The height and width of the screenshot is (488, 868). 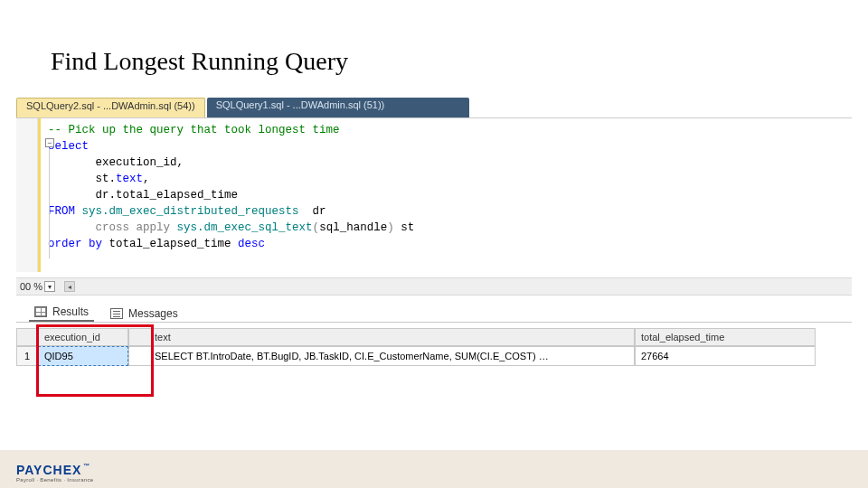 What do you see at coordinates (87, 466) in the screenshot?
I see `trademark-icon: ™` at bounding box center [87, 466].